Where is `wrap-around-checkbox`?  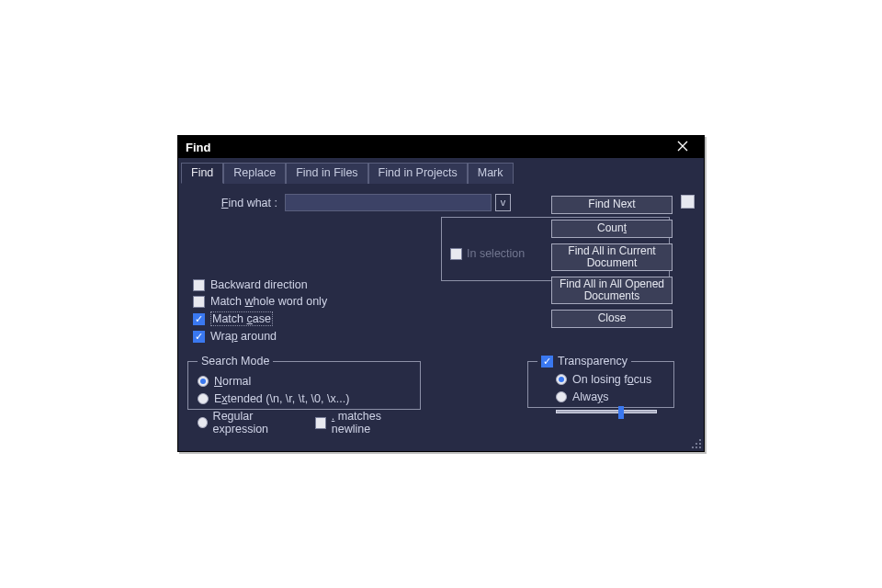
wrap-around-checkbox is located at coordinates (198, 336).